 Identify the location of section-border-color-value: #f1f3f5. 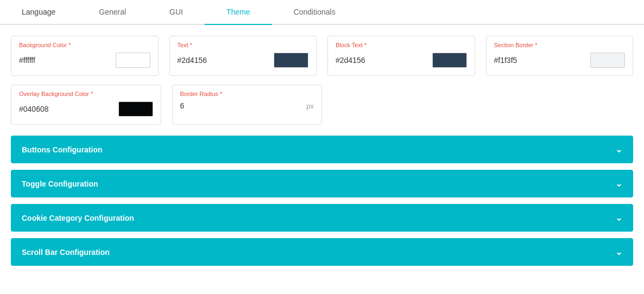
(506, 60).